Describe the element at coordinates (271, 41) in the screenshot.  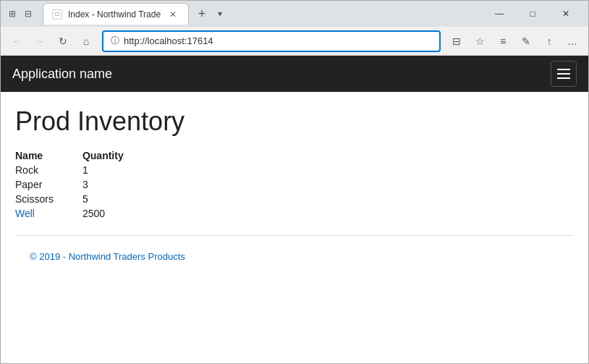
I see `url-box: ⓘ http://localhost:17614` at that location.